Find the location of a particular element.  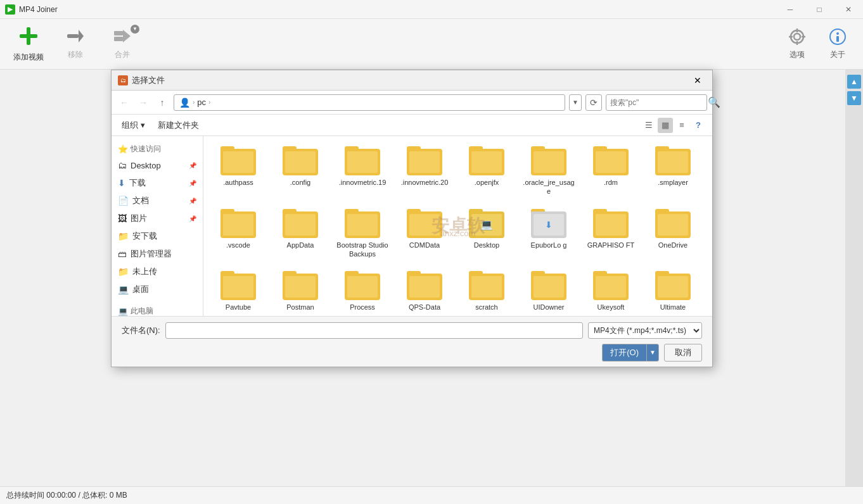

sidebar-item-download: ⬇ 下载 📌 is located at coordinates (157, 183).